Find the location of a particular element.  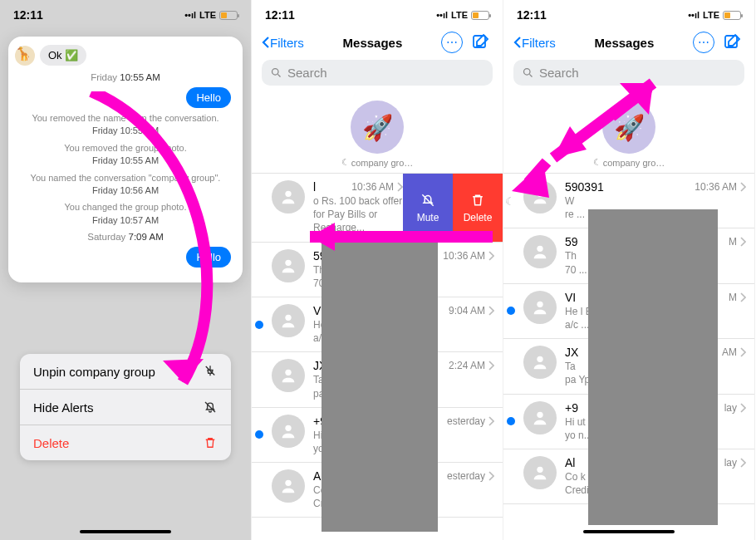

conversation-preview-card: 🦒 Ok ✅ Friday 10:55 AM Hello You removed… is located at coordinates (125, 160).